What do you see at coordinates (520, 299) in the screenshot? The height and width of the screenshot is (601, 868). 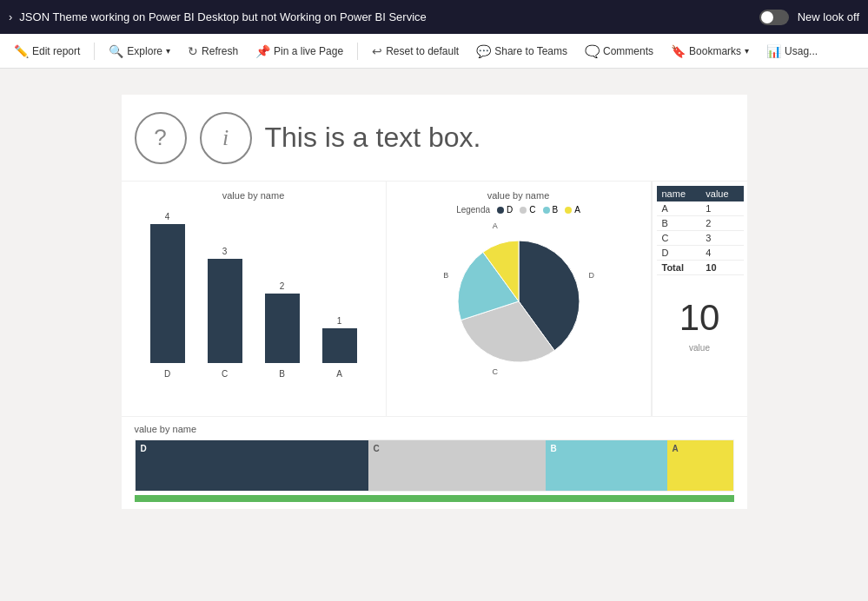 I see `pie-chart-container: value by name Legenda D C B A DCBA` at bounding box center [520, 299].